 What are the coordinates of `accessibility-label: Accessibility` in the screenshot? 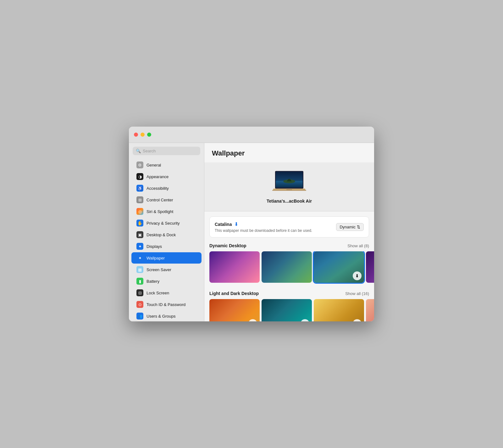 It's located at (158, 188).